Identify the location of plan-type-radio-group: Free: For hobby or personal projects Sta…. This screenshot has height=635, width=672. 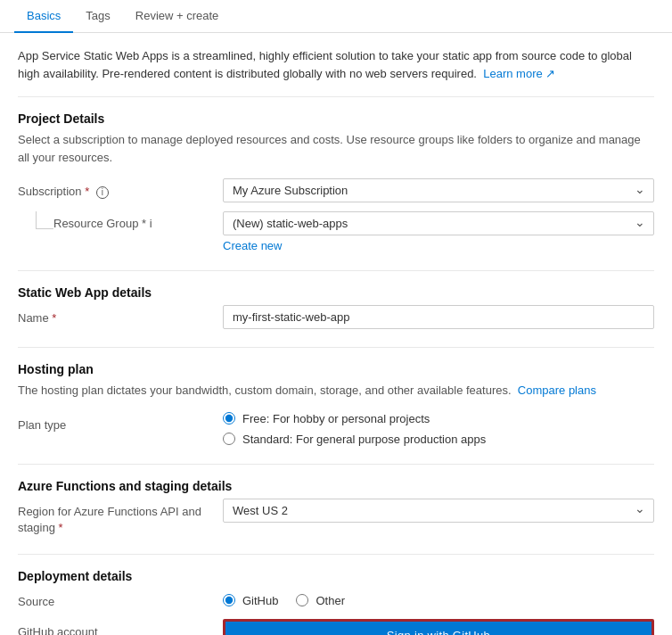
(438, 429).